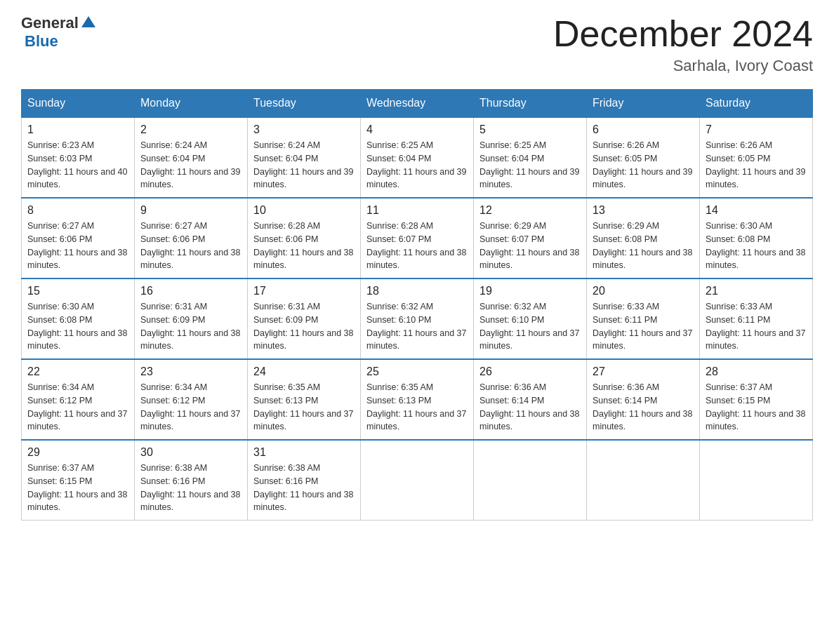 The image size is (834, 644). I want to click on day-info: Sunrise: 6:29 AM Sunset: 6:08 PM Dayligh…, so click(643, 246).